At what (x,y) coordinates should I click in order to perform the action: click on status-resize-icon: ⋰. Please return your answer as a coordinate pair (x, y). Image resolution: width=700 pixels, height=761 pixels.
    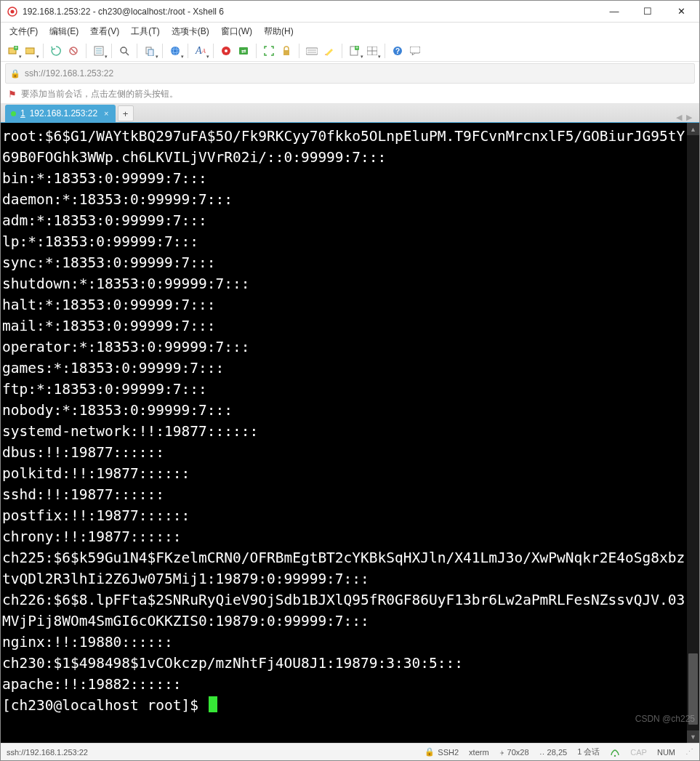
    Looking at the image, I should click on (689, 752).